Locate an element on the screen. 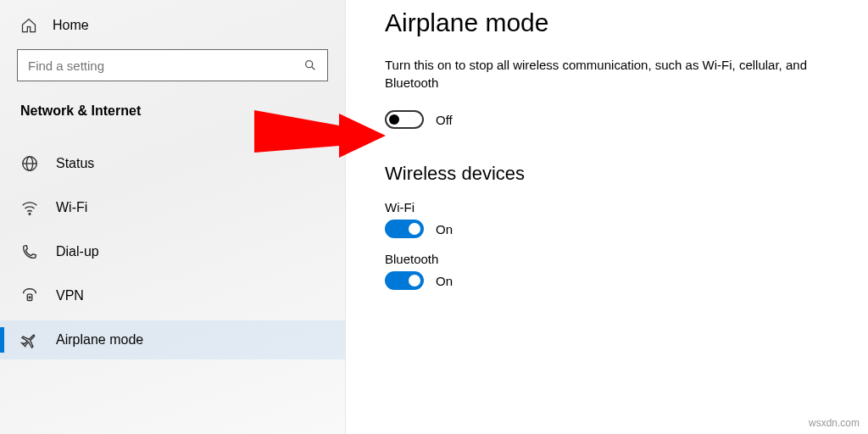 The height and width of the screenshot is (434, 868). airplane-toggle is located at coordinates (404, 120).